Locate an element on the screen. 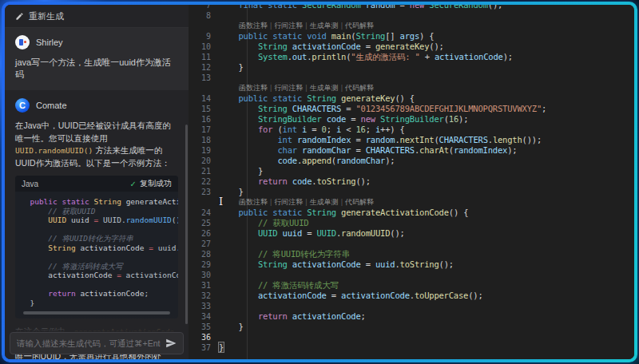 The image size is (639, 364). copy-code-button: ✓ 复制成功 is located at coordinates (151, 184).